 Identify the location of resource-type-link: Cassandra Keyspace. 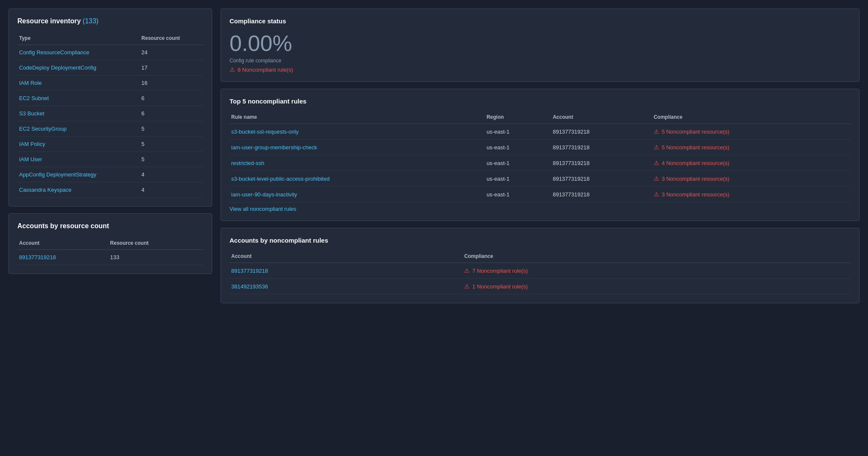
(45, 190).